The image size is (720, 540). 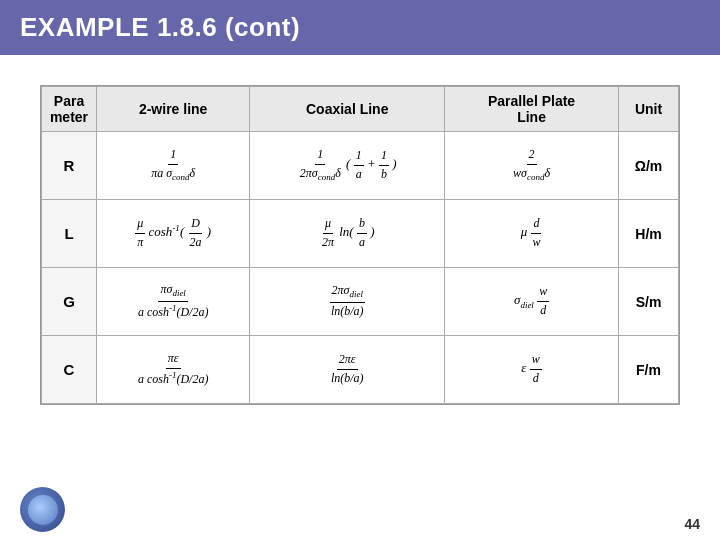 I want to click on table-row: C πε a cosh-1(D/2a) 2πε, so click(x=360, y=370).